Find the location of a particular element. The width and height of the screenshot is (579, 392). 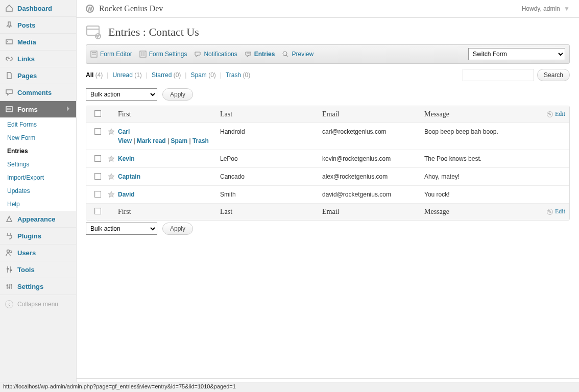

settings-icon is located at coordinates (9, 286).